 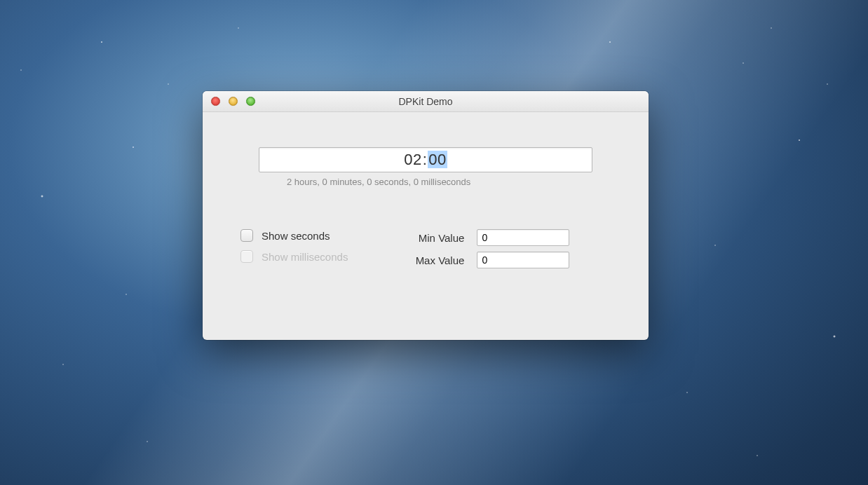 What do you see at coordinates (425, 102) in the screenshot?
I see `window-title: DPKit Demo` at bounding box center [425, 102].